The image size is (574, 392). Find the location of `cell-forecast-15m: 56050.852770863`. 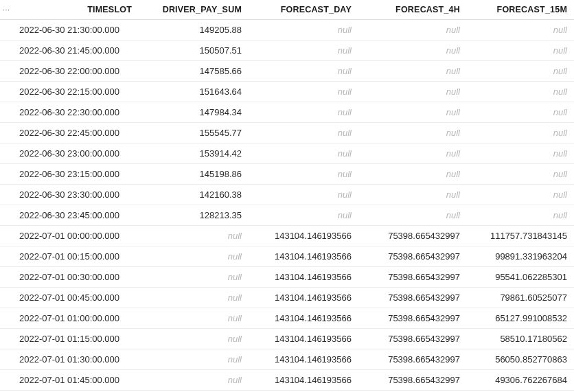

cell-forecast-15m: 56050.852770863 is located at coordinates (520, 360).